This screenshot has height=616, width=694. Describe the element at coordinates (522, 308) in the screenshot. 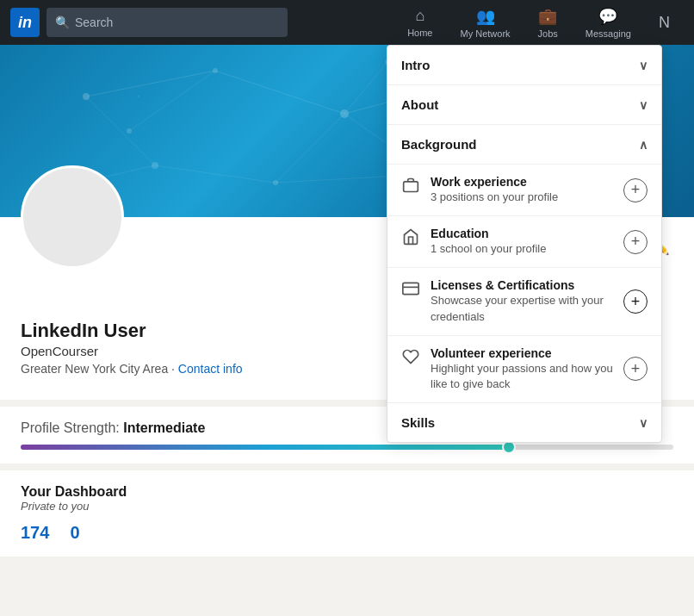

I see `licenses-desc: Showcase your expertise with your creden…` at that location.